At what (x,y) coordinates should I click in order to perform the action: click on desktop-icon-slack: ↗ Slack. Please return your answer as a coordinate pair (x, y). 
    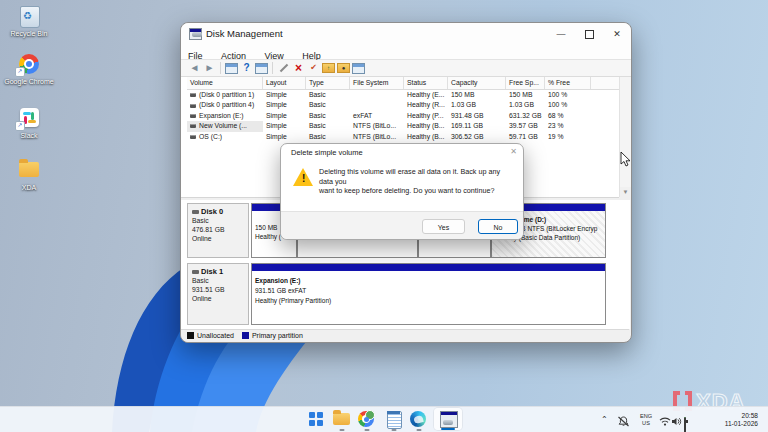
    Looking at the image, I should click on (29, 123).